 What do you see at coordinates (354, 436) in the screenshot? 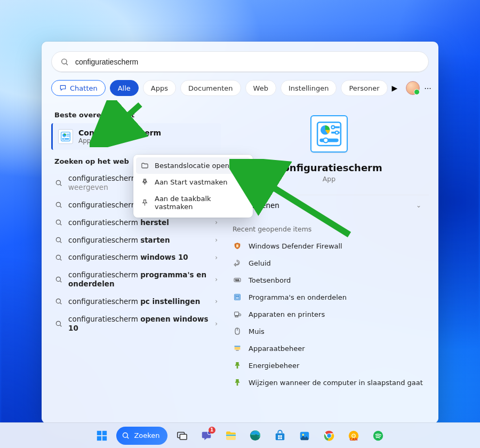
I see `chrome-canary-icon: CAN` at bounding box center [354, 436].